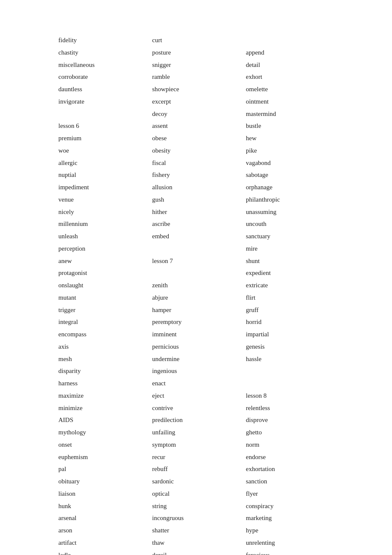 The height and width of the screenshot is (555, 392). I want to click on word-cell: imminent, so click(199, 334).